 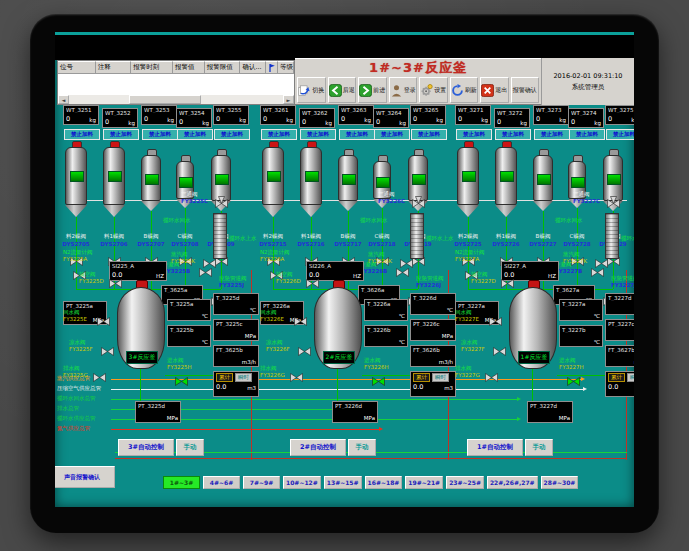 What do you see at coordinates (424, 482) in the screenshot?
I see `page-button-6: 19#~21#` at bounding box center [424, 482].